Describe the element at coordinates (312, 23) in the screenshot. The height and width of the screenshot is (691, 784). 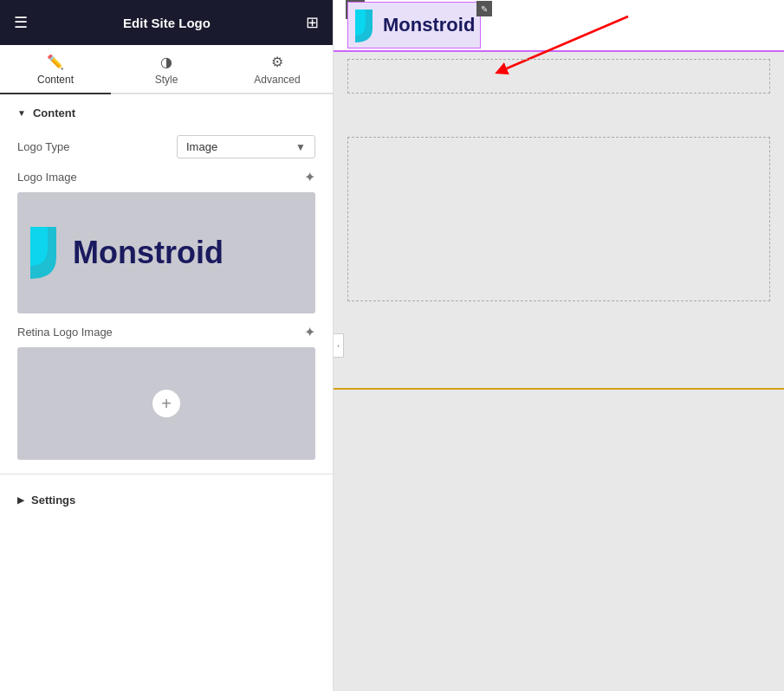
I see `grid-icon: ⊞` at that location.